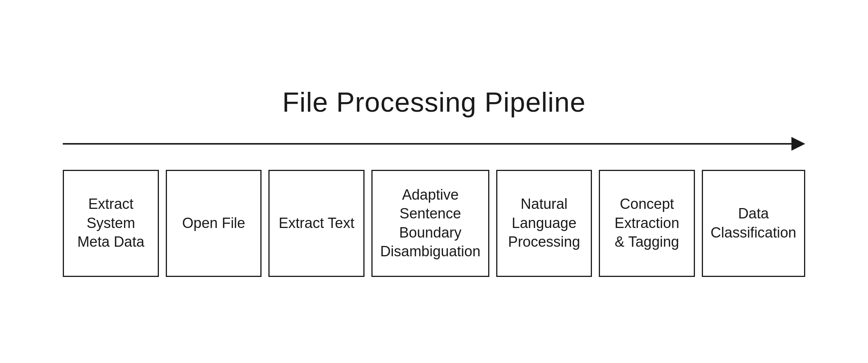  I want to click on box-concept-extraction: Concept Extraction & Tagging, so click(647, 223).